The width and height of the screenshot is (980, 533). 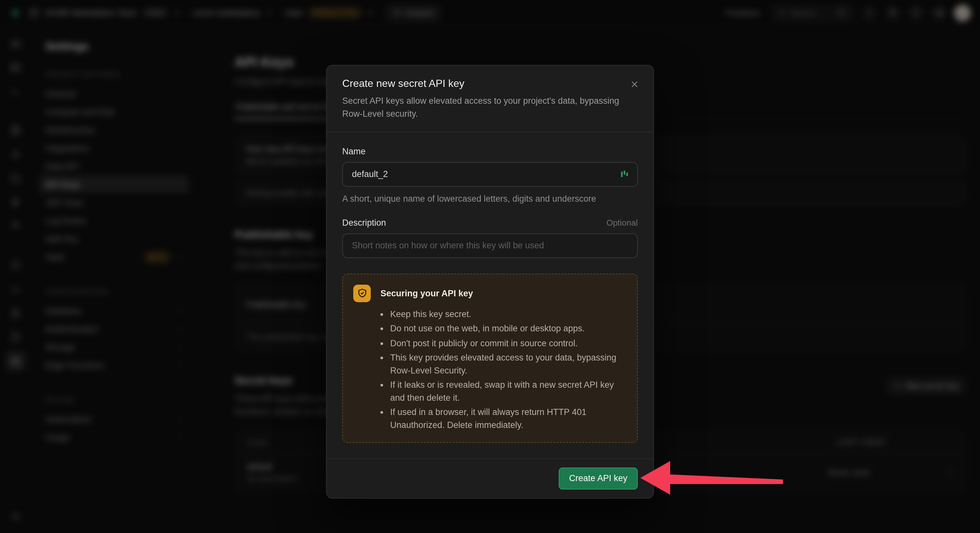 I want to click on security-bullet: If used in a browser, it will always ret…, so click(x=508, y=419).